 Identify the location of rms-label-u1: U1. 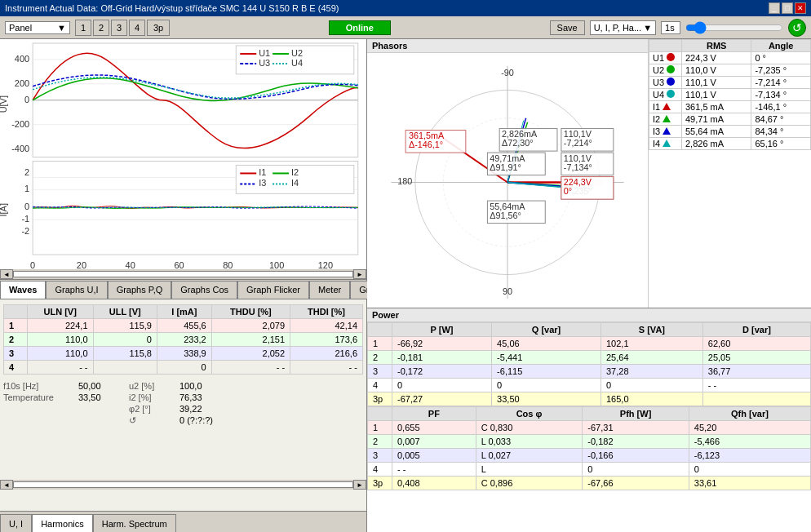
(666, 59).